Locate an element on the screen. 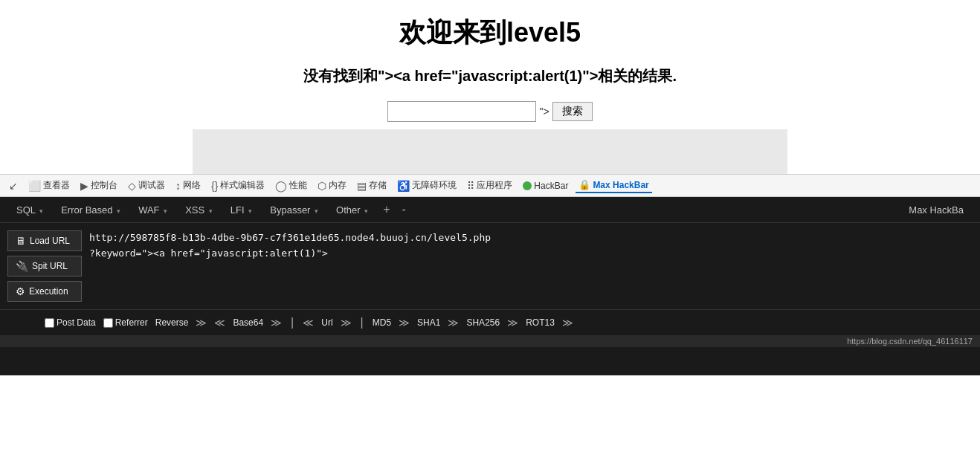 The width and height of the screenshot is (980, 472). referrer-item: Referrer is located at coordinates (126, 323).